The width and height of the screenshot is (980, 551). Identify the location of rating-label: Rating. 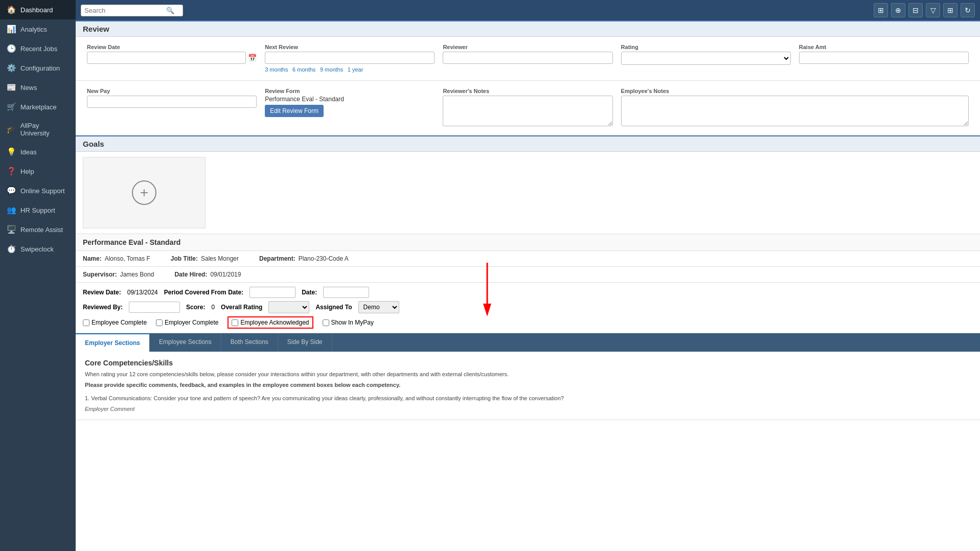
(706, 47).